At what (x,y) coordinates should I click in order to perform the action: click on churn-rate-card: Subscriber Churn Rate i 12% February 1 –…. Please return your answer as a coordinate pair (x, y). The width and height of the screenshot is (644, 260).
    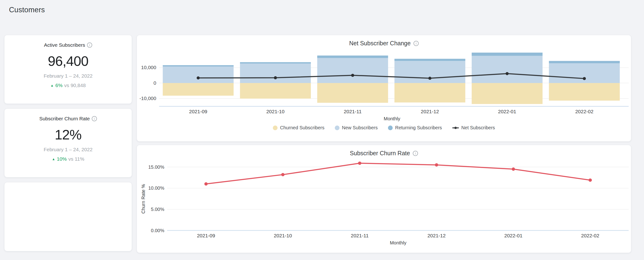
    Looking at the image, I should click on (68, 143).